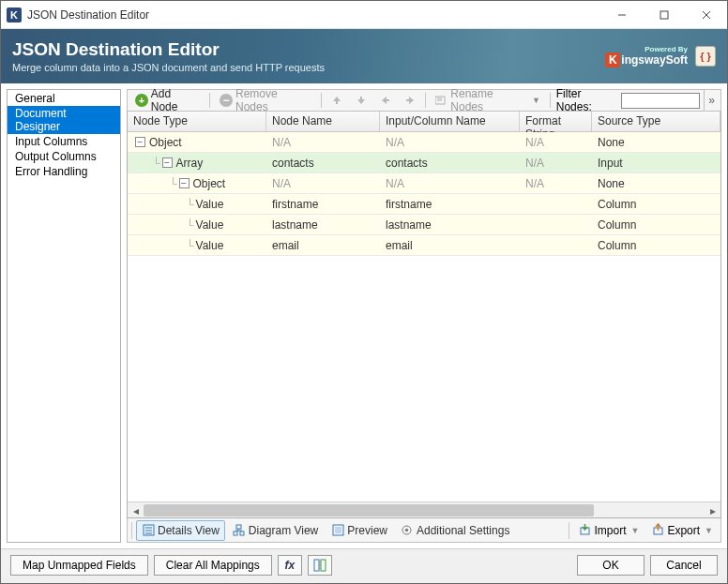 The height and width of the screenshot is (584, 728). What do you see at coordinates (424, 184) in the screenshot?
I see `table-row: └−ObjectN/AN/AN/ANone` at bounding box center [424, 184].